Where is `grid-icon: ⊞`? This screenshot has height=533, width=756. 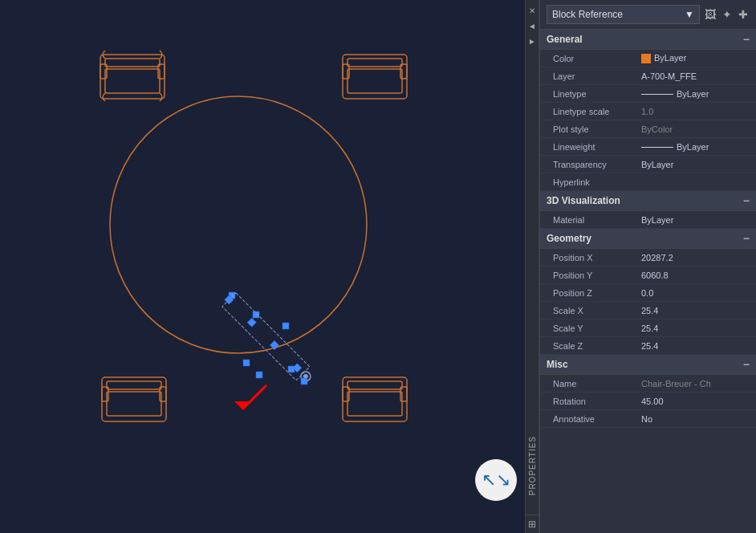
grid-icon: ⊞ is located at coordinates (532, 524).